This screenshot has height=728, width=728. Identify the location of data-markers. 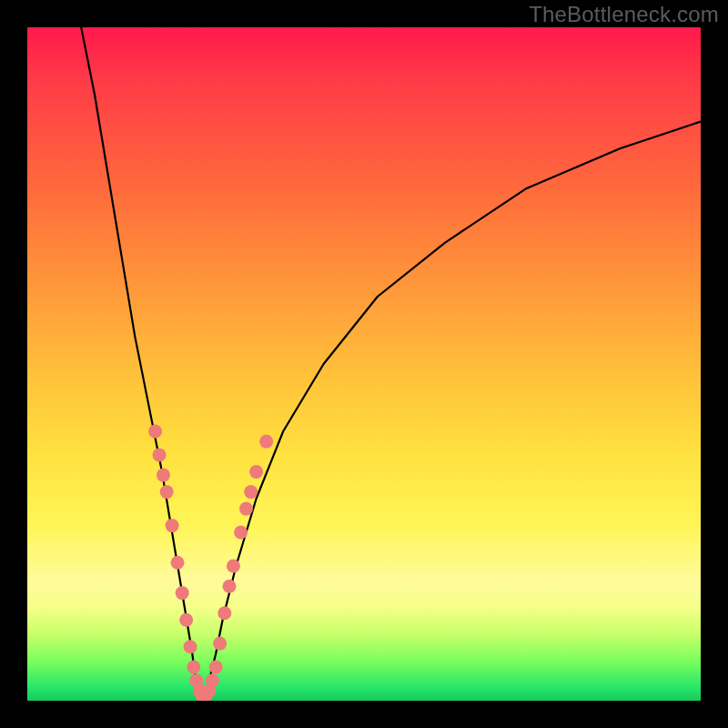
(211, 563).